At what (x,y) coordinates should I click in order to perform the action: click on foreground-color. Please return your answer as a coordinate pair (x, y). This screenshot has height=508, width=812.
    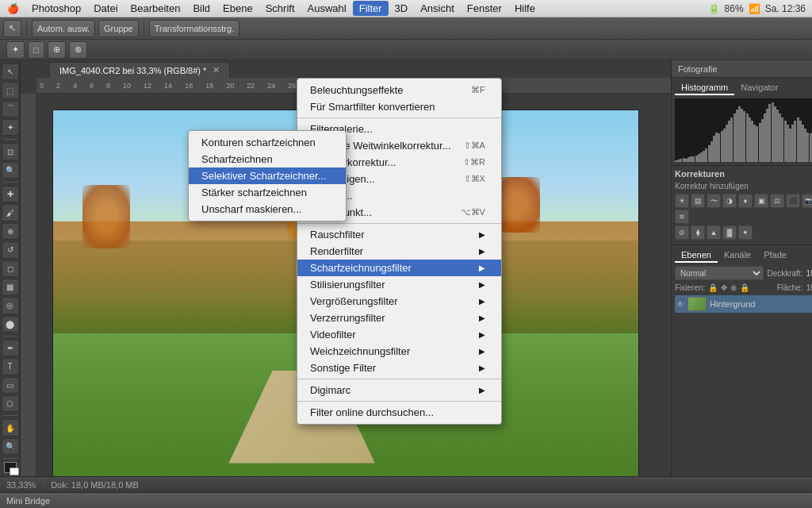
    Looking at the image, I should click on (10, 468).